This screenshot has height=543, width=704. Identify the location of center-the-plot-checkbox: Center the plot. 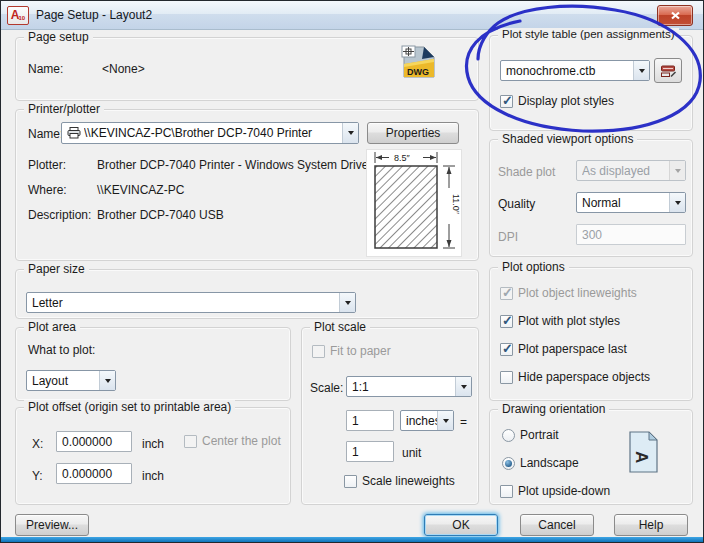
(232, 441).